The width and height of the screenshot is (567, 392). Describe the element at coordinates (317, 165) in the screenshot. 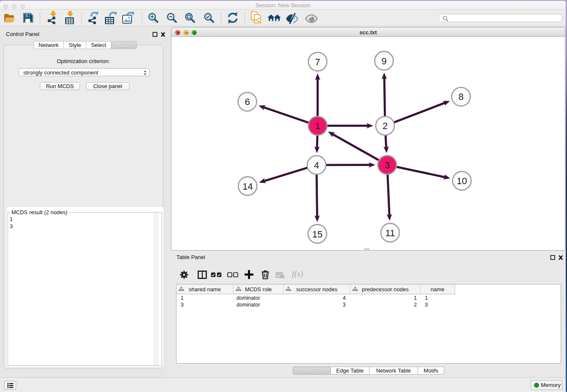

I see `svg-text: 4` at that location.